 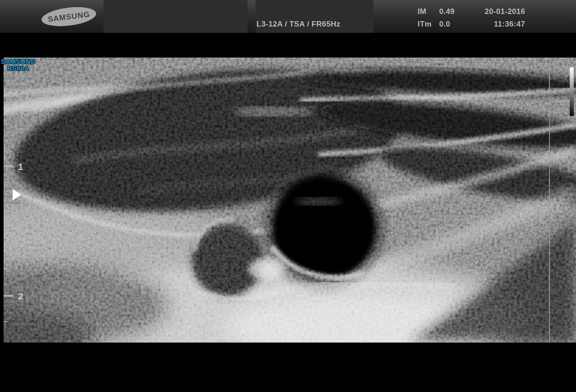 I want to click on ti-value: 0.0, so click(x=445, y=24).